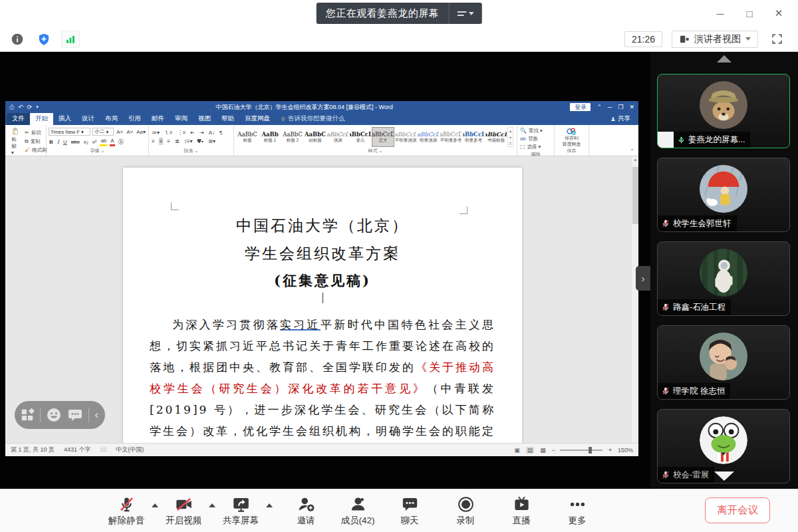 This screenshot has width=798, height=532. Describe the element at coordinates (269, 505) in the screenshot. I see `share-options-caret` at that location.